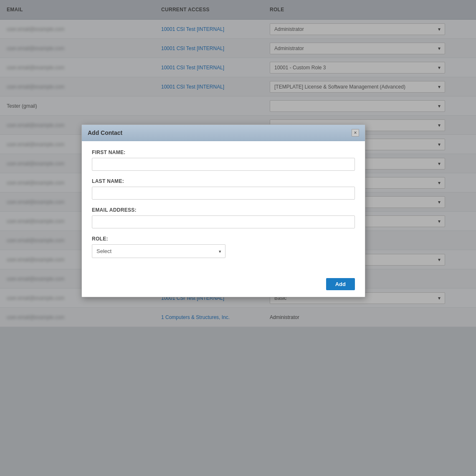  What do you see at coordinates (341, 284) in the screenshot?
I see `add-button: Add` at bounding box center [341, 284].